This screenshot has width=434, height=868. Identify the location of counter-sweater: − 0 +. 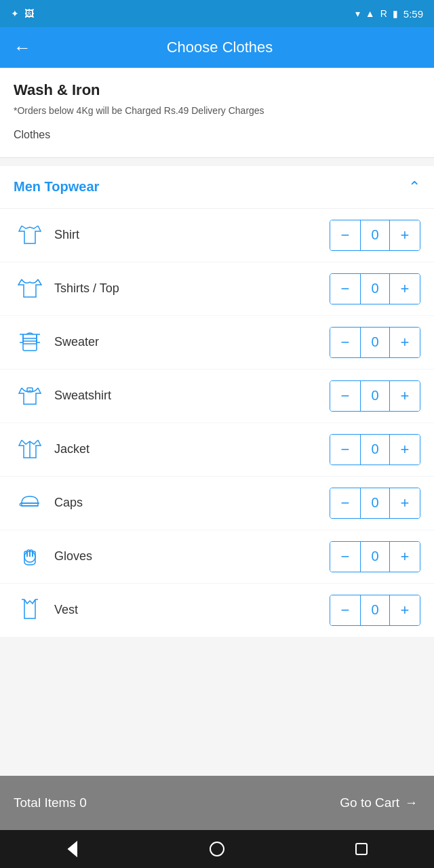
(375, 342).